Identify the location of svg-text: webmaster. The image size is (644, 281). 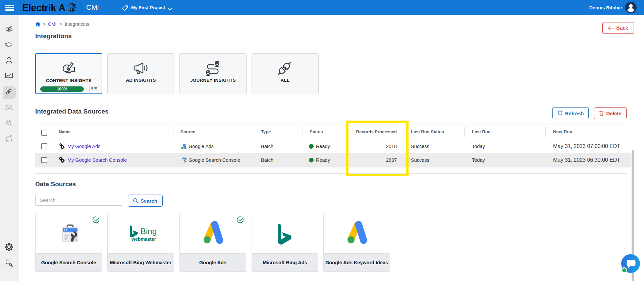
(144, 239).